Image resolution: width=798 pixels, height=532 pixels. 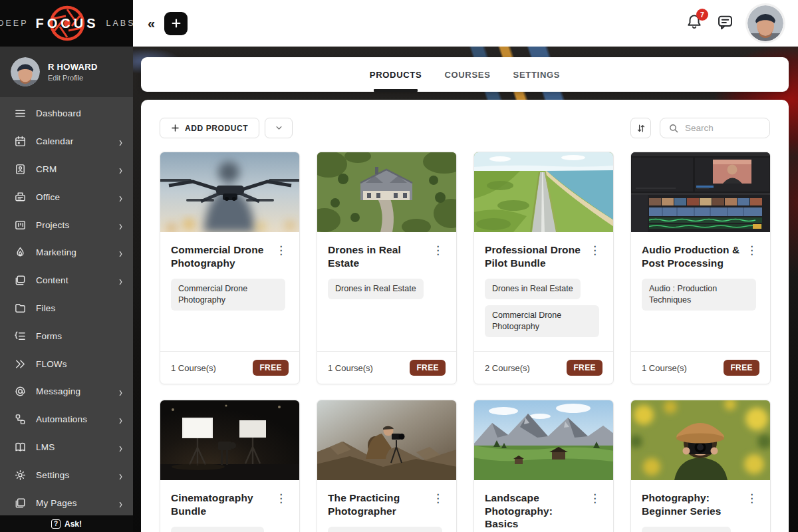 I want to click on tab-courses: COURSES, so click(x=467, y=74).